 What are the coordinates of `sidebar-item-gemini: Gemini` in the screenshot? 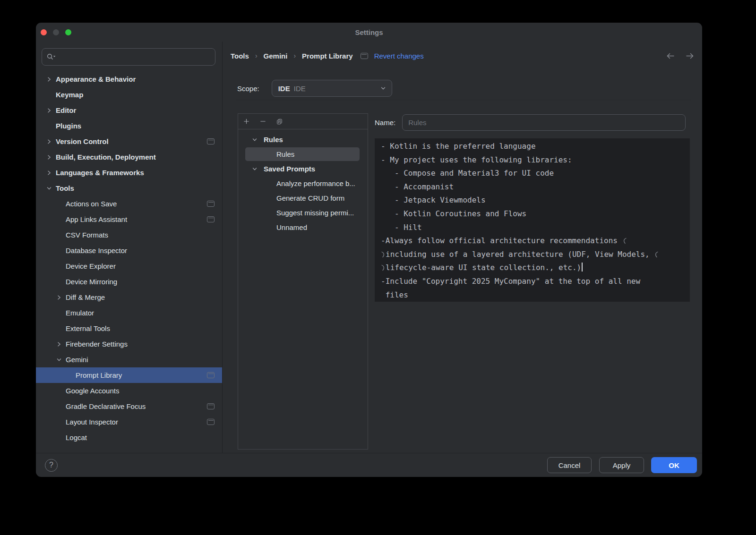 It's located at (129, 360).